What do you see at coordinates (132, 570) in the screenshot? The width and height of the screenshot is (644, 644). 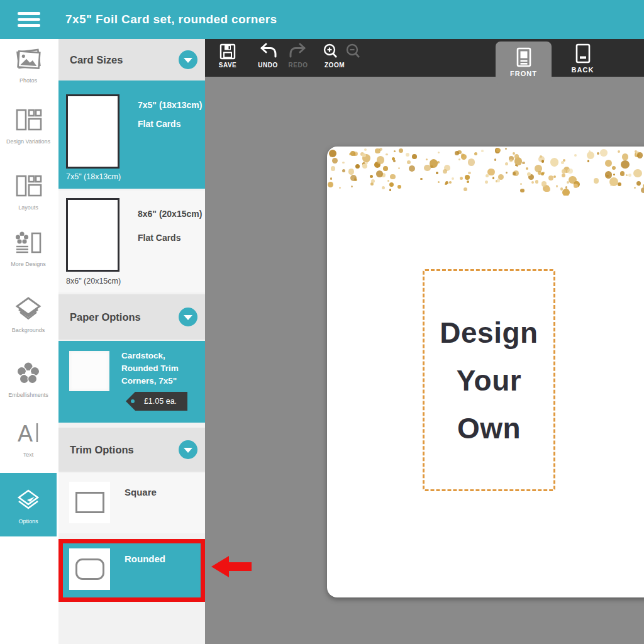 I see `trim-option-rounded: Rounded` at bounding box center [132, 570].